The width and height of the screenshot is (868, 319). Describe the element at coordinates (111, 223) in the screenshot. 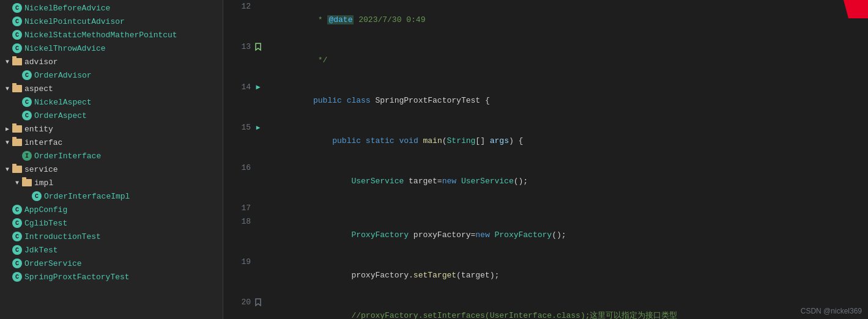

I see `tree-item-CglibTest: C CglibTest` at that location.